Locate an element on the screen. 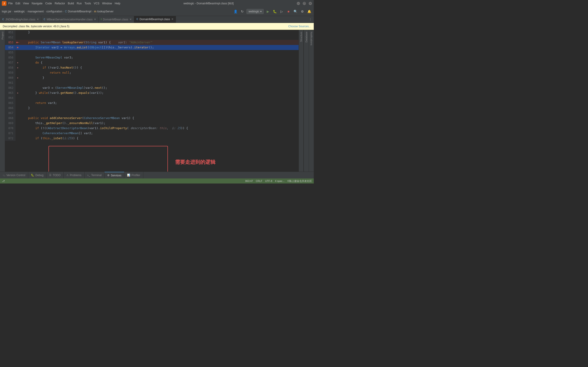  debug-tab-icon: 🐛 is located at coordinates (33, 175).